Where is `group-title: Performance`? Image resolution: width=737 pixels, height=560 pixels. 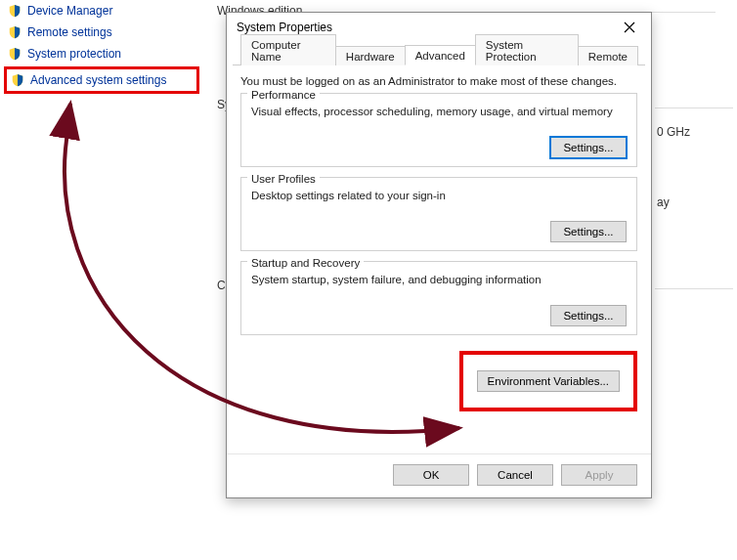
group-title: Performance is located at coordinates (283, 95).